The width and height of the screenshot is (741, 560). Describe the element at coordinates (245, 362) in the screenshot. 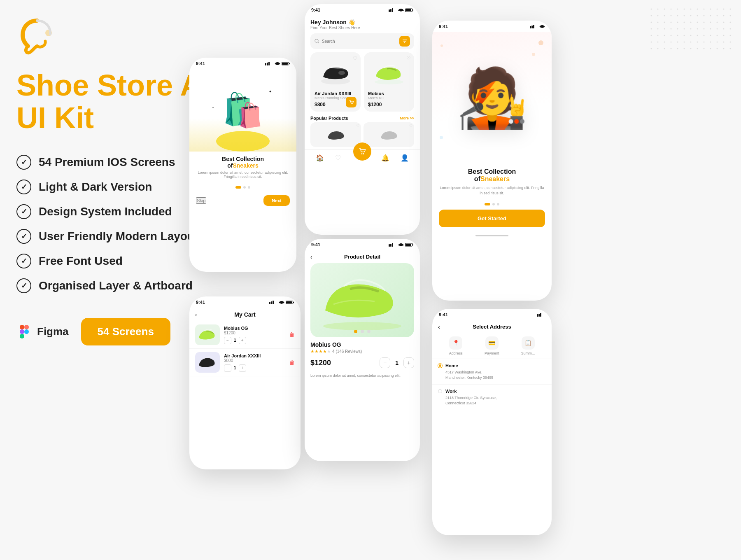

I see `cart-item-2: Air Jordan XXXIII $800 − 1 + 🗑` at that location.